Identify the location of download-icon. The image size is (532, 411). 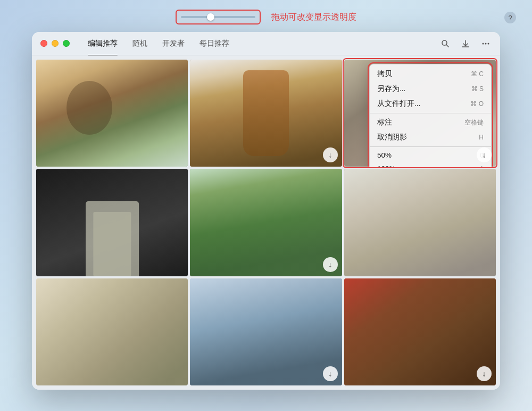
(466, 44).